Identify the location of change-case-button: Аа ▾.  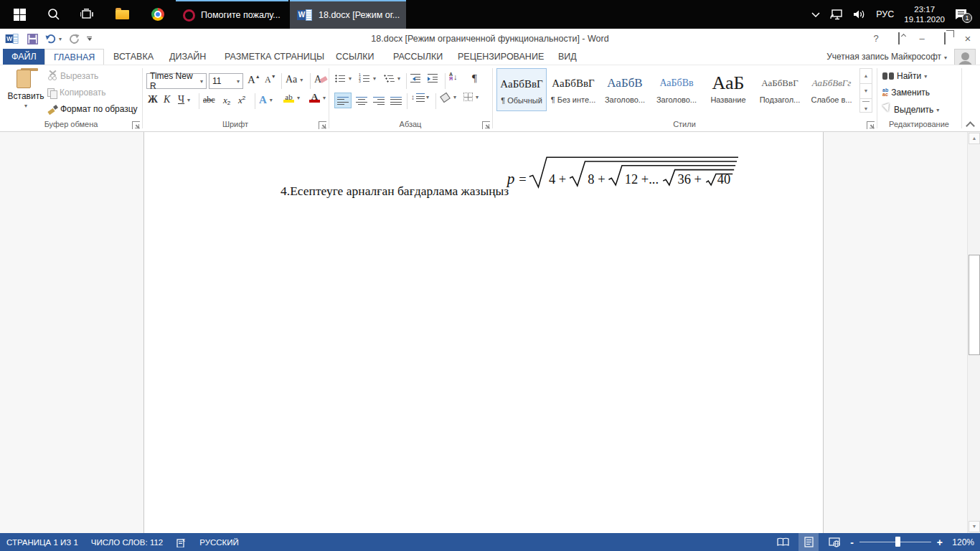
(294, 80).